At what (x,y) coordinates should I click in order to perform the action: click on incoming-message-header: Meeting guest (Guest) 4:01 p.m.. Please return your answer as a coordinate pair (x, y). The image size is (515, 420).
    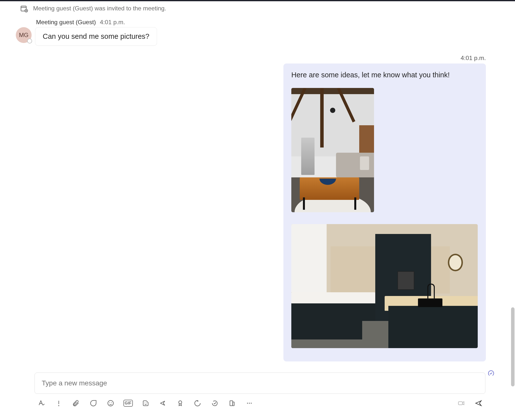
    Looking at the image, I should click on (275, 22).